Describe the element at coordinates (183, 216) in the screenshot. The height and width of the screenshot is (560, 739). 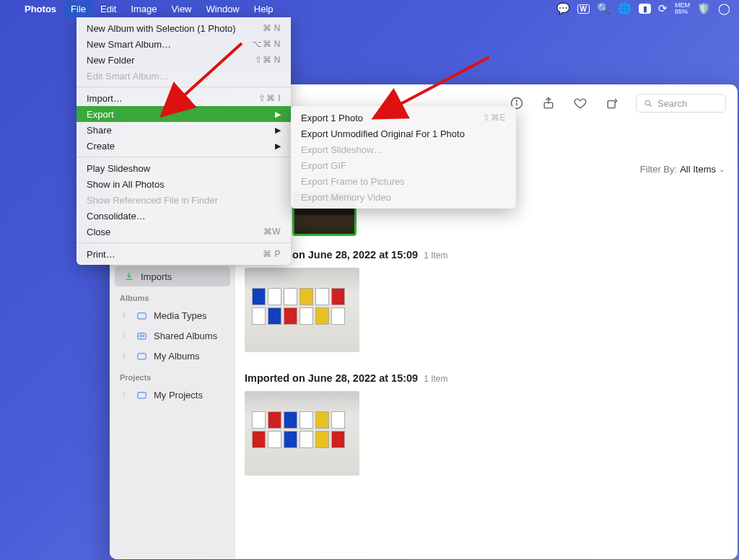
I see `file-consolidate: Consolidate…` at that location.